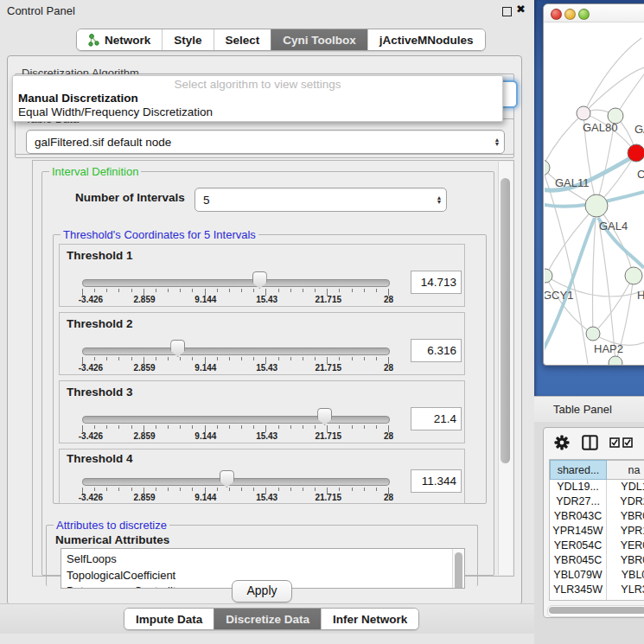 The height and width of the screenshot is (644, 644). What do you see at coordinates (116, 112) in the screenshot?
I see `dropdown-option-2: Equal Width/Frequency Discretization` at bounding box center [116, 112].